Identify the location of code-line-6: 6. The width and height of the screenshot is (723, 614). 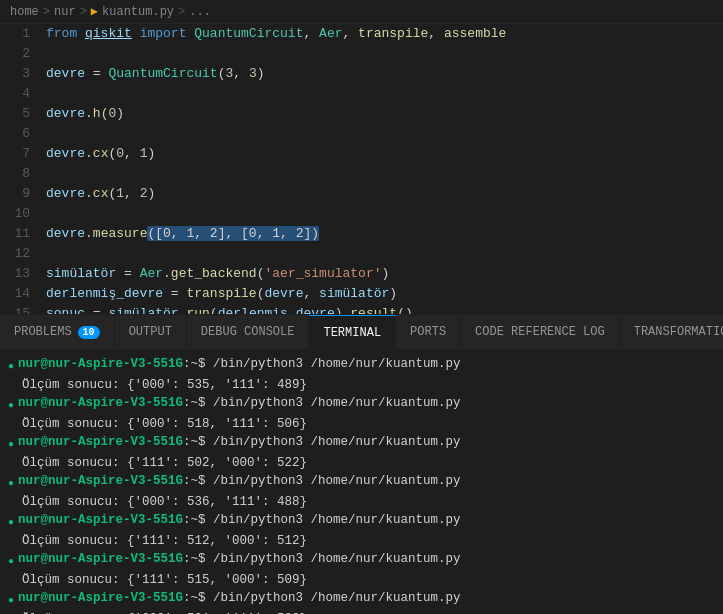
(362, 134).